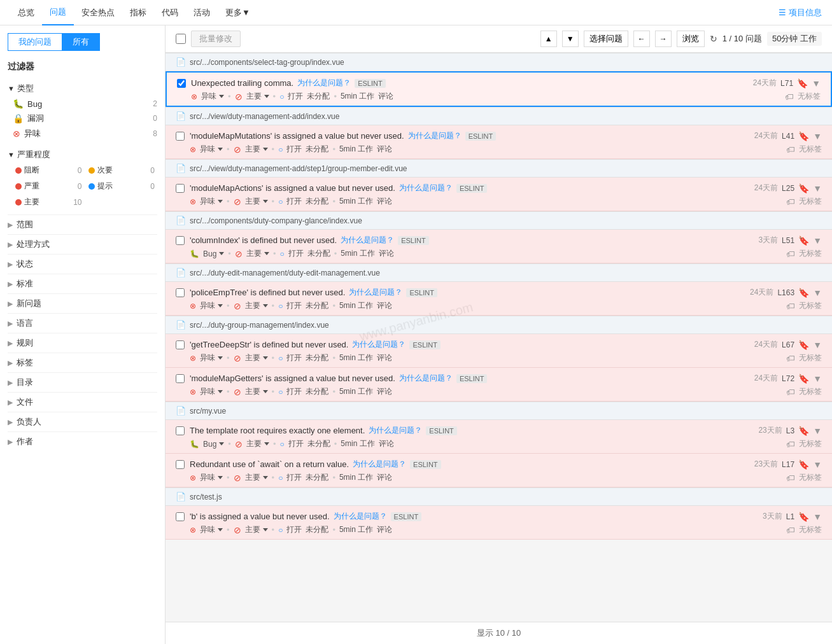 Image resolution: width=832 pixels, height=644 pixels. What do you see at coordinates (85, 118) in the screenshot?
I see `type-leak-row: 🔒 漏洞 0` at bounding box center [85, 118].